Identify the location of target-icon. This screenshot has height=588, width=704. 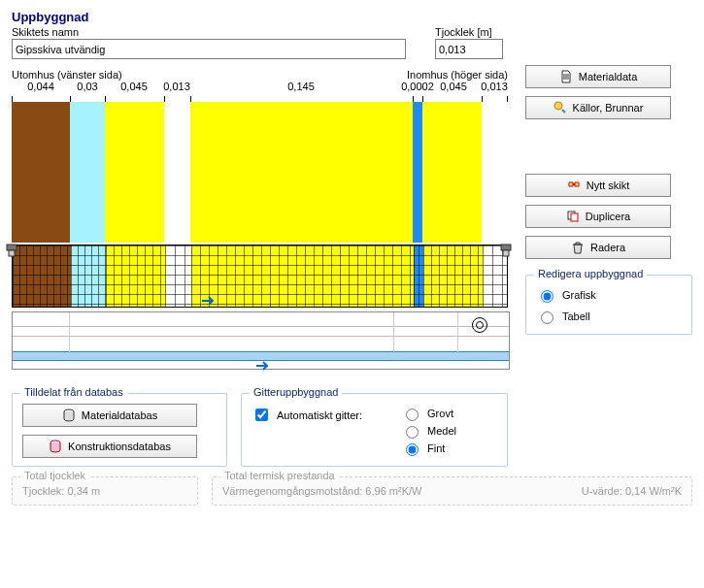
(480, 325).